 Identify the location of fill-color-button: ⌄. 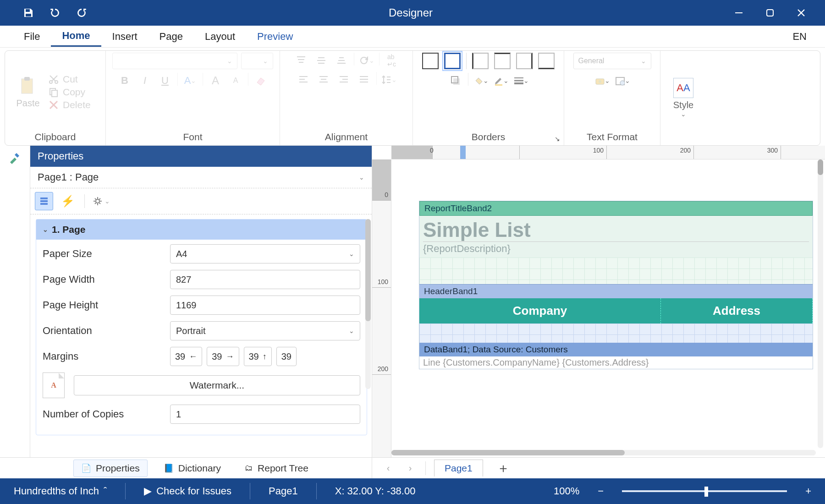
(481, 81).